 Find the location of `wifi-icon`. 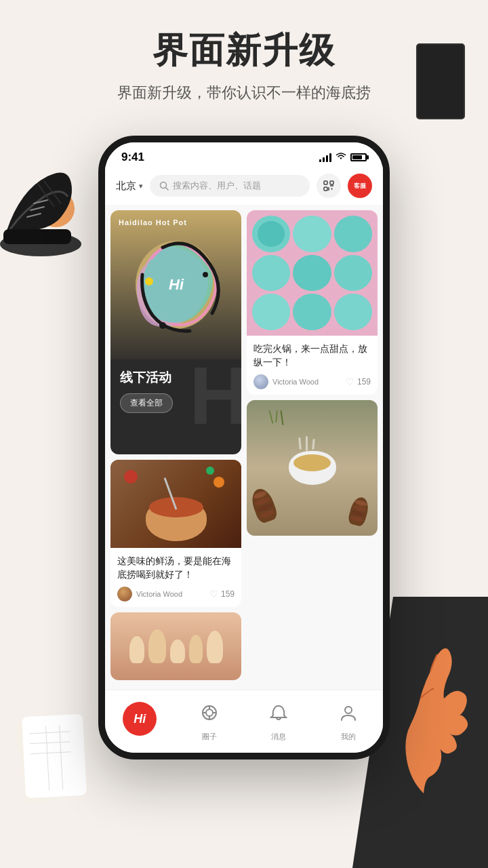

wifi-icon is located at coordinates (341, 157).